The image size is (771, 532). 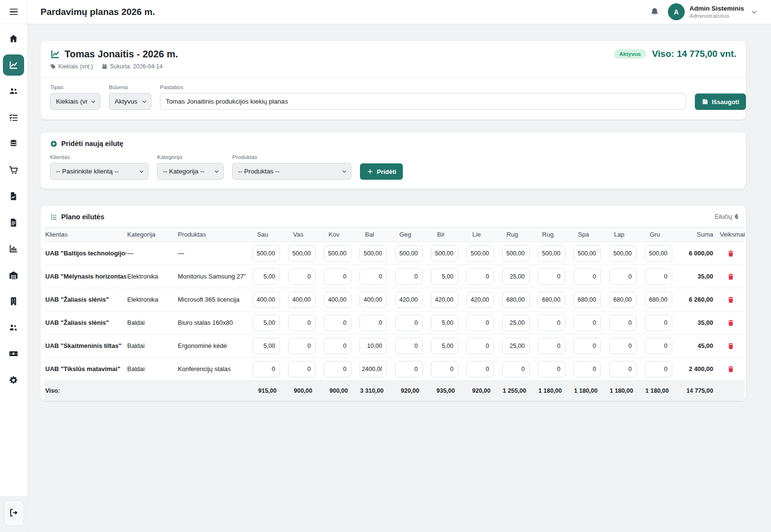 What do you see at coordinates (654, 12) in the screenshot?
I see `bell-icon` at bounding box center [654, 12].